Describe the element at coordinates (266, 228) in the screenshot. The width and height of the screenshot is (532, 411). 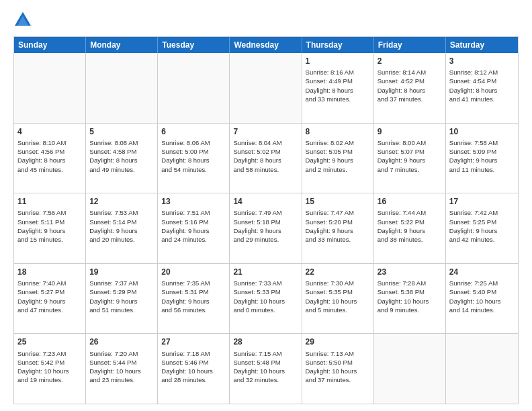
I see `day-cell-14: 14Sunrise: 7:49 AMSunset: 5:18 PMDayligh…` at that location.